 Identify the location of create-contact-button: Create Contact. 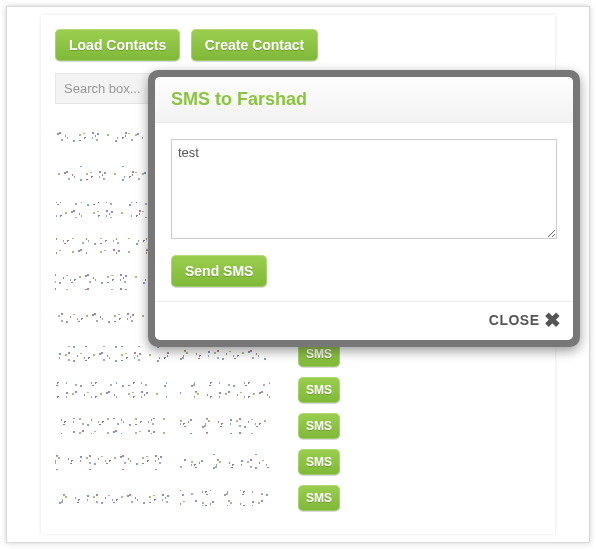
(255, 45).